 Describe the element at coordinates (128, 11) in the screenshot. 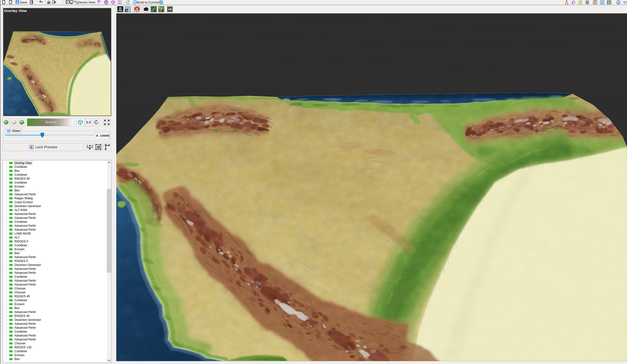

I see `svg-text: Free` at that location.